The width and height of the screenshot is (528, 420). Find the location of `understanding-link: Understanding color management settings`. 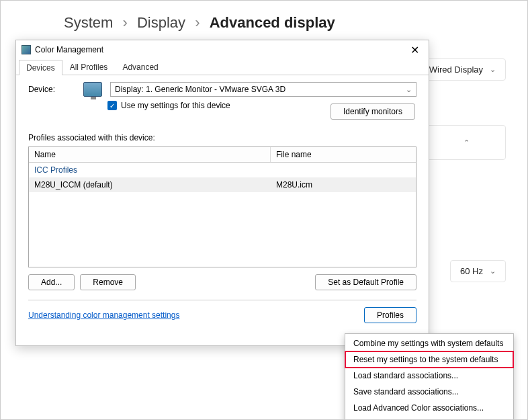

understanding-link: Understanding color management settings is located at coordinates (103, 315).